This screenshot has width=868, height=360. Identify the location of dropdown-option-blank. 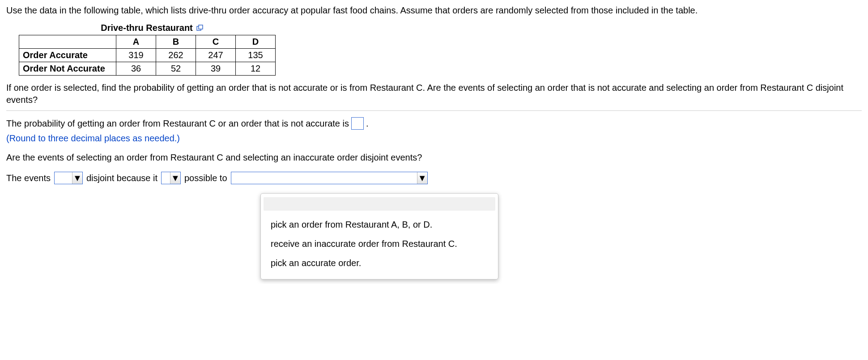
(379, 204).